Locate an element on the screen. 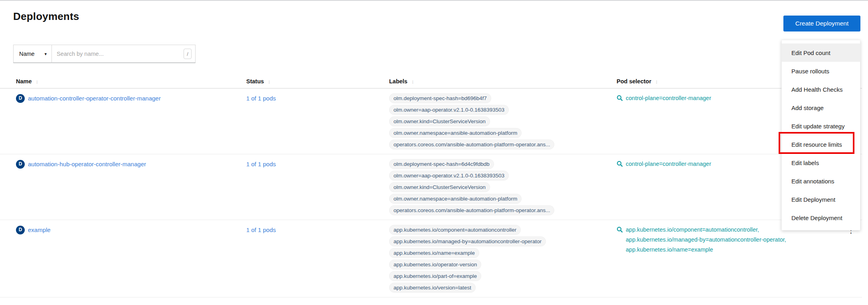 Image resolution: width=868 pixels, height=305 pixels. chevron-down-icon: ▾ is located at coordinates (45, 54).